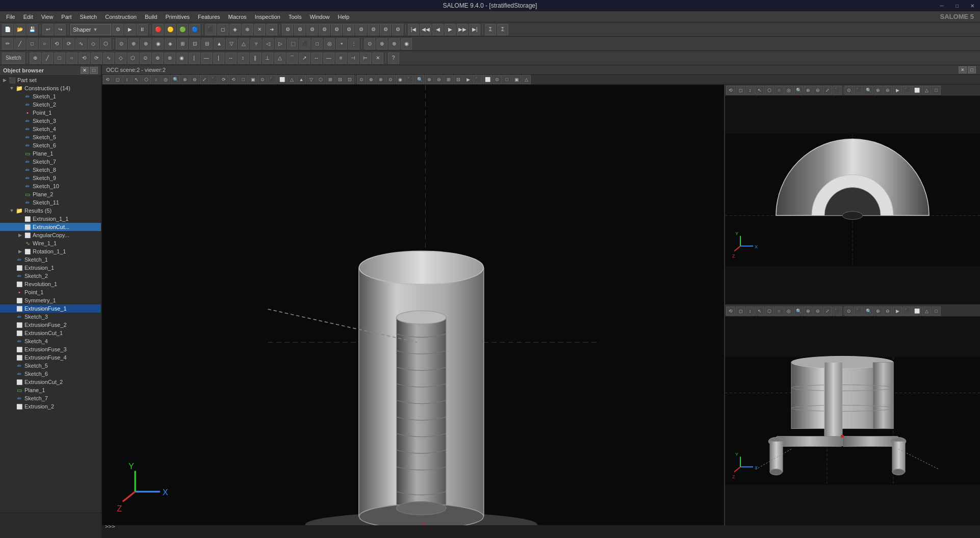 The height and width of the screenshot is (538, 980). What do you see at coordinates (859, 90) in the screenshot?
I see `vrt14: ⬛` at bounding box center [859, 90].